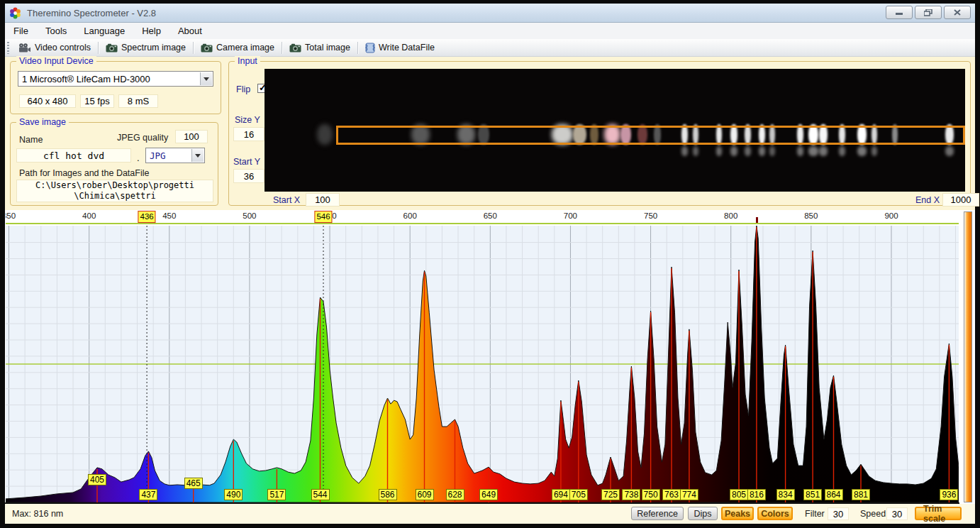 This screenshot has height=528, width=980. What do you see at coordinates (146, 48) in the screenshot?
I see `spectrum-image-button: Spectrum image` at bounding box center [146, 48].